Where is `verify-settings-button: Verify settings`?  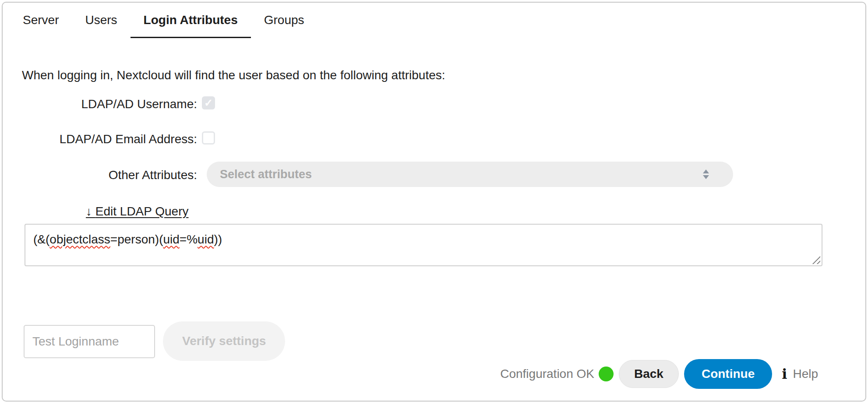 verify-settings-button: Verify settings is located at coordinates (224, 341).